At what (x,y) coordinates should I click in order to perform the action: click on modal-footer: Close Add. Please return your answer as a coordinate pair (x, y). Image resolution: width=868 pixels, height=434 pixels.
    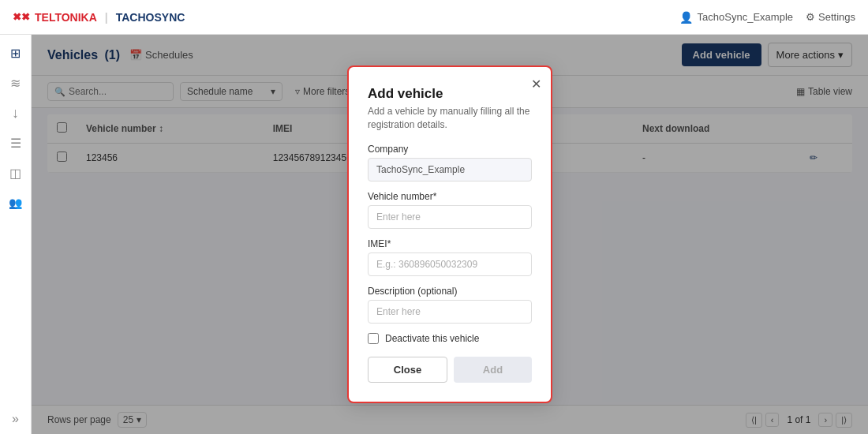
    Looking at the image, I should click on (450, 369).